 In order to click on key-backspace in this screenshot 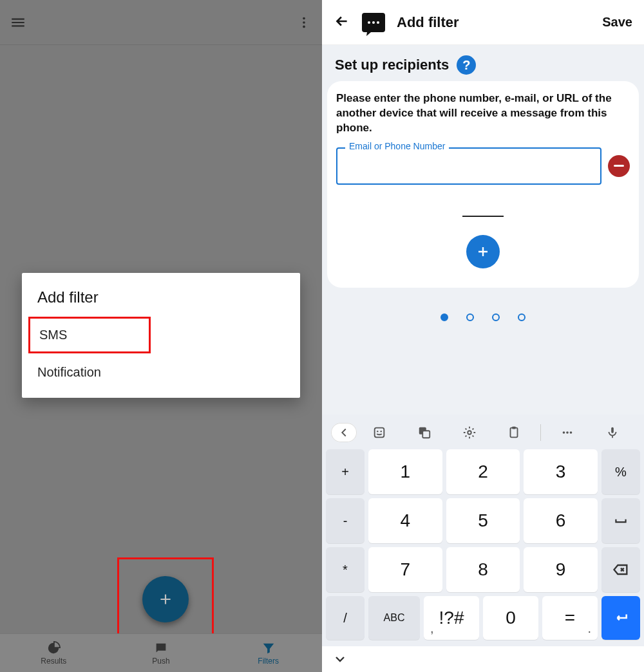, I will do `click(621, 570)`.